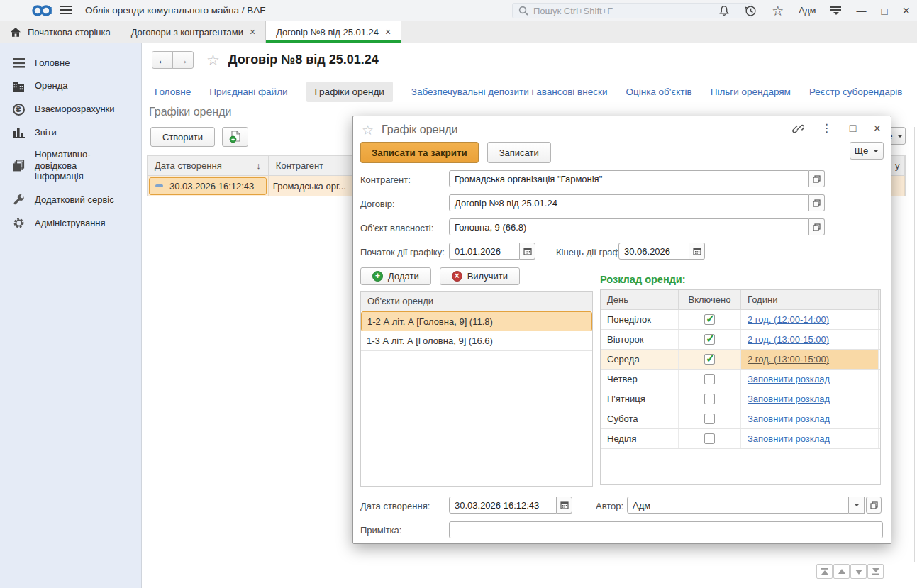 The height and width of the screenshot is (588, 917). What do you see at coordinates (209, 166) in the screenshot?
I see `column-date-created: Дата створення↓` at bounding box center [209, 166].